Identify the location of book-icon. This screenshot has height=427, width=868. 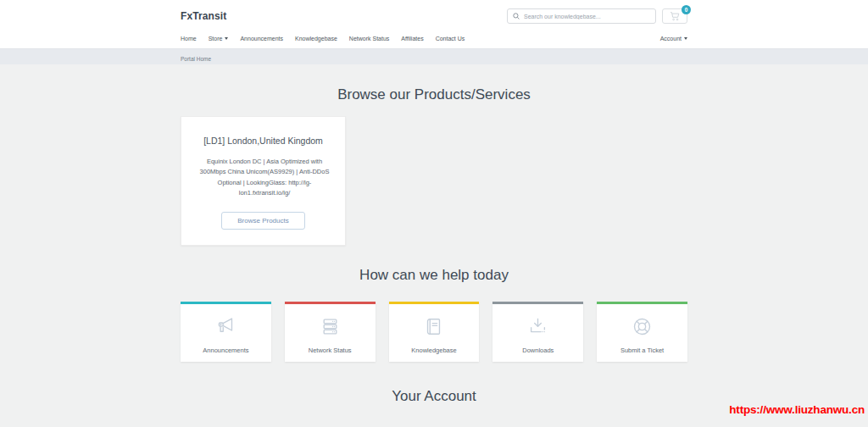
(434, 325).